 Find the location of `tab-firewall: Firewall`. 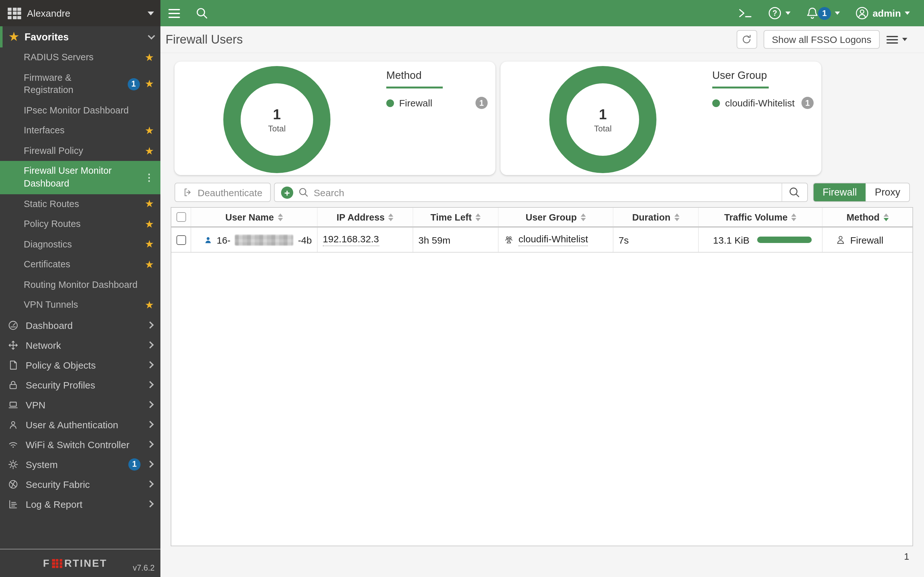

tab-firewall: Firewall is located at coordinates (840, 192).